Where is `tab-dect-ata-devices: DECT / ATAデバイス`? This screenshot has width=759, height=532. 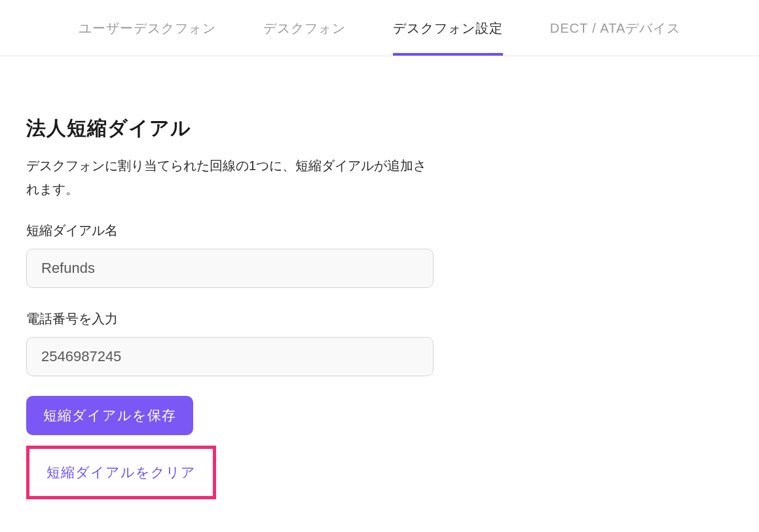
tab-dect-ata-devices: DECT / ATAデバイス is located at coordinates (616, 27).